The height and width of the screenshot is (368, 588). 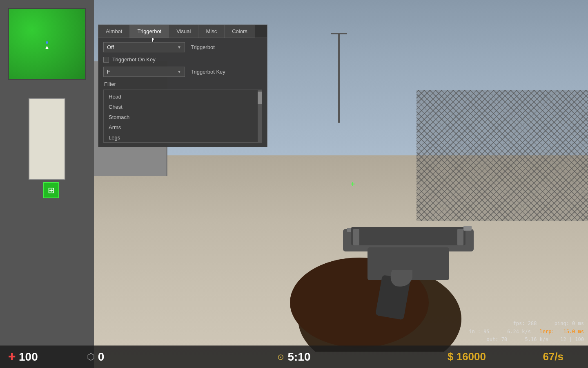 I want to click on choke-sep: |, so click(x=571, y=339).